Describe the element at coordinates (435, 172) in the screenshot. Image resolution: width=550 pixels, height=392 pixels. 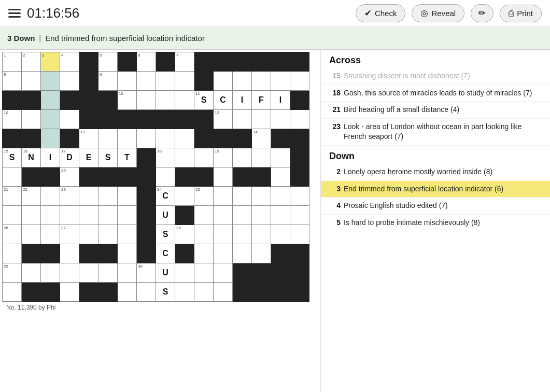
I see `clue-item: 2Lonely opera heroine mostly worried ins…` at that location.